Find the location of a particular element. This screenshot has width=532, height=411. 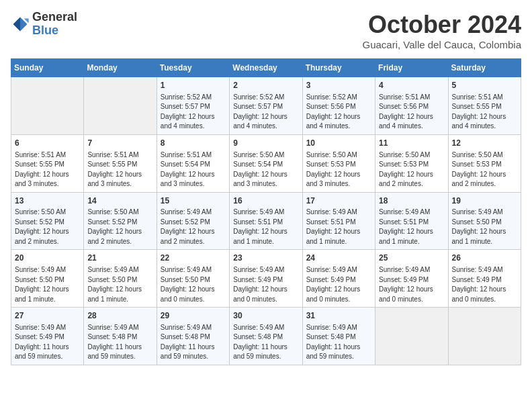

day-number: 1 is located at coordinates (193, 86).